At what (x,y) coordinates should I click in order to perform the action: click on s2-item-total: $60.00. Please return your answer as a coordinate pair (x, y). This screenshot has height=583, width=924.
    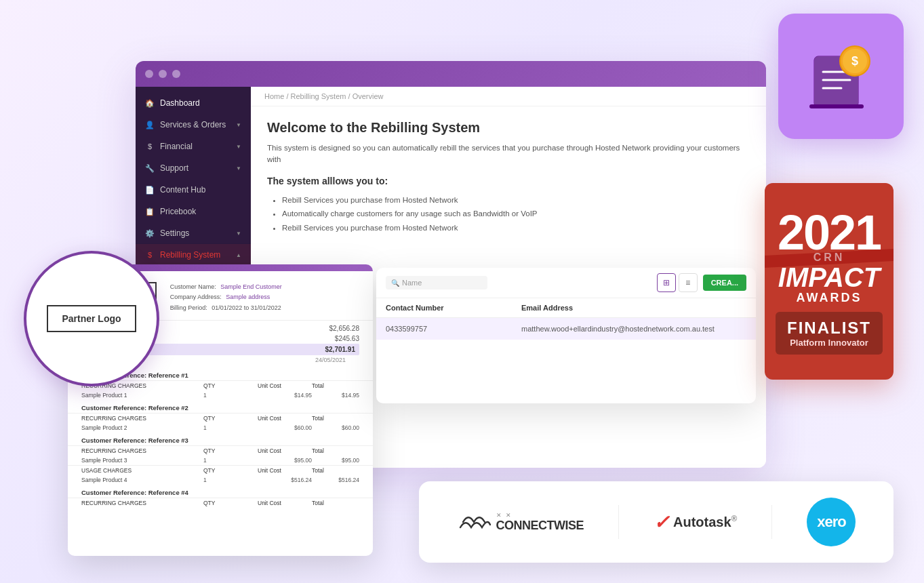
    Looking at the image, I should click on (336, 428).